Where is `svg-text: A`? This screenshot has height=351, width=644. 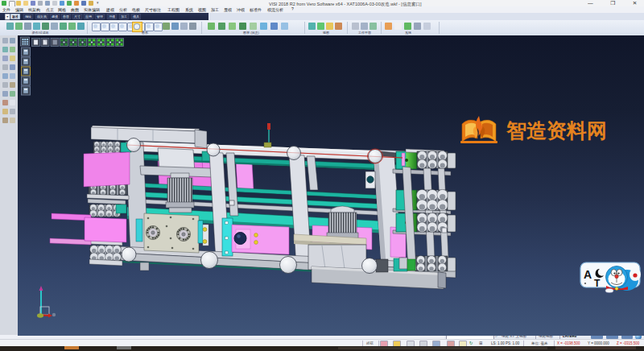 svg-text: A is located at coordinates (588, 275).